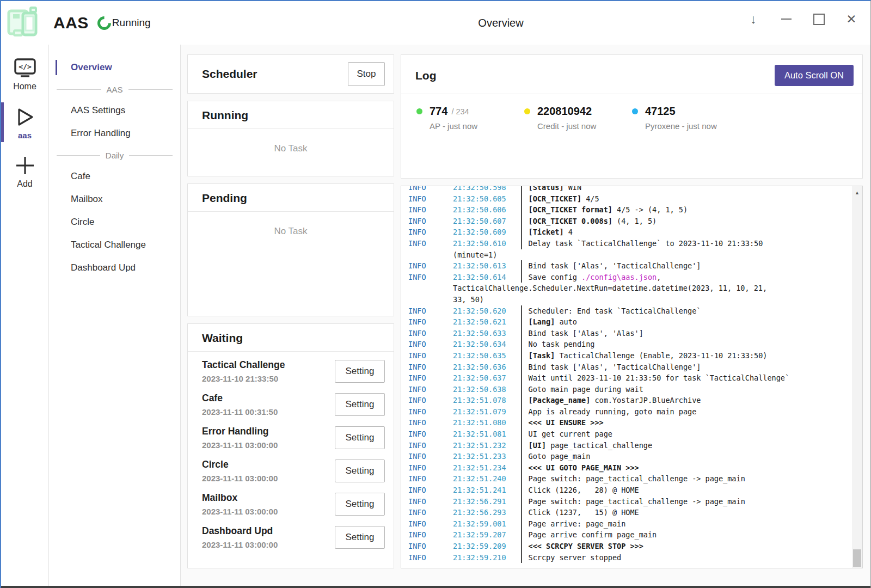  Describe the element at coordinates (857, 558) in the screenshot. I see `scrollbar-thumb` at that location.